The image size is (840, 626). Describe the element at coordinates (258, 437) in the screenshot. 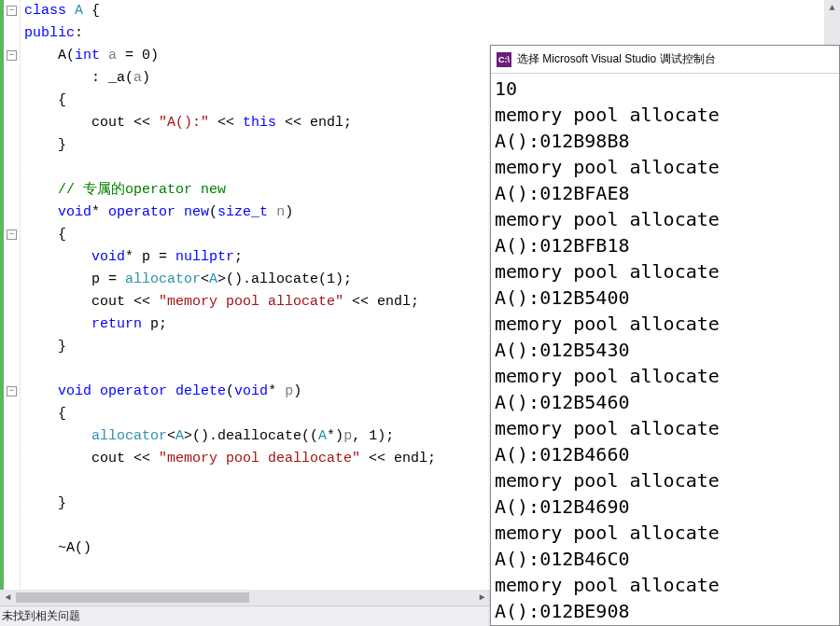

I see `code-line: allocator<A>().deallocate((A*)p, 1);` at that location.